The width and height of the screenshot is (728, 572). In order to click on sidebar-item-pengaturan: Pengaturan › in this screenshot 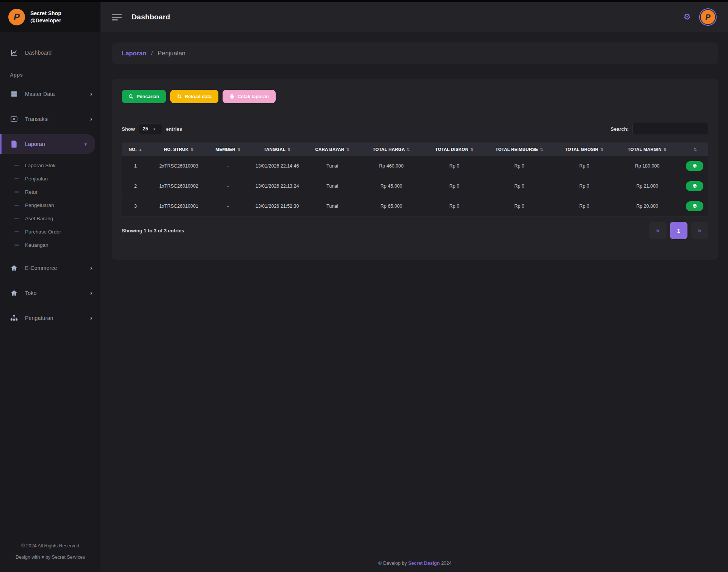, I will do `click(50, 318)`.